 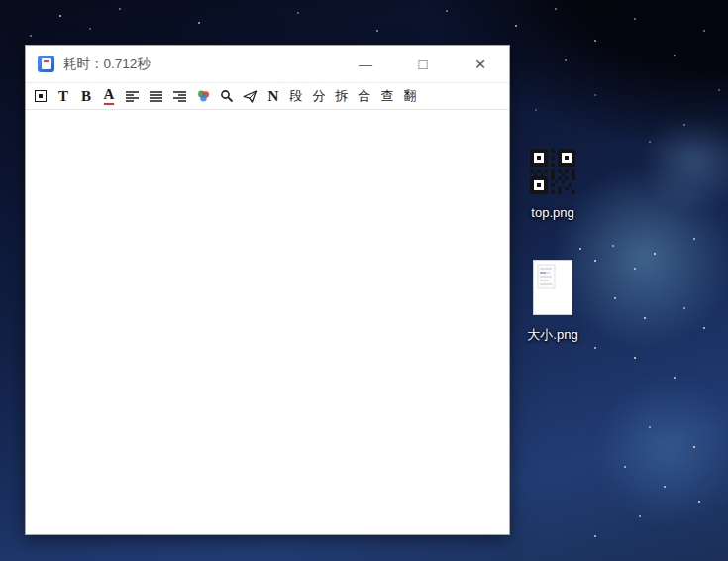 What do you see at coordinates (273, 96) in the screenshot?
I see `note-tool: N` at bounding box center [273, 96].